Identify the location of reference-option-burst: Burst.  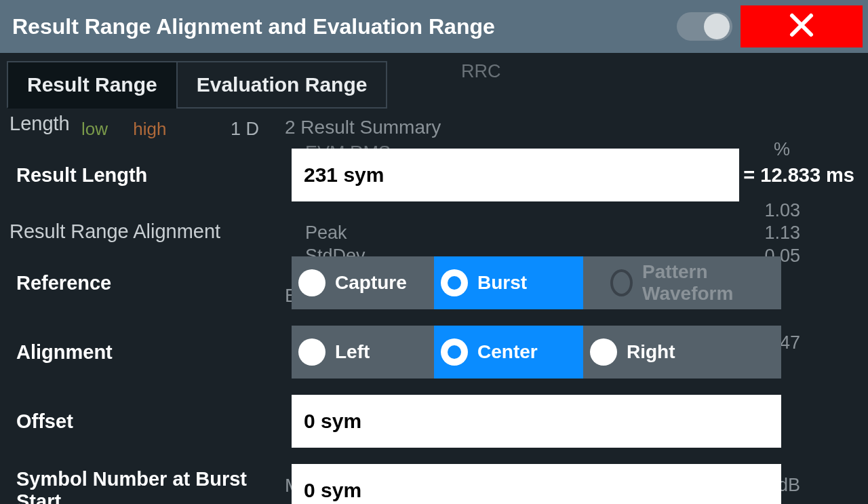
(509, 283).